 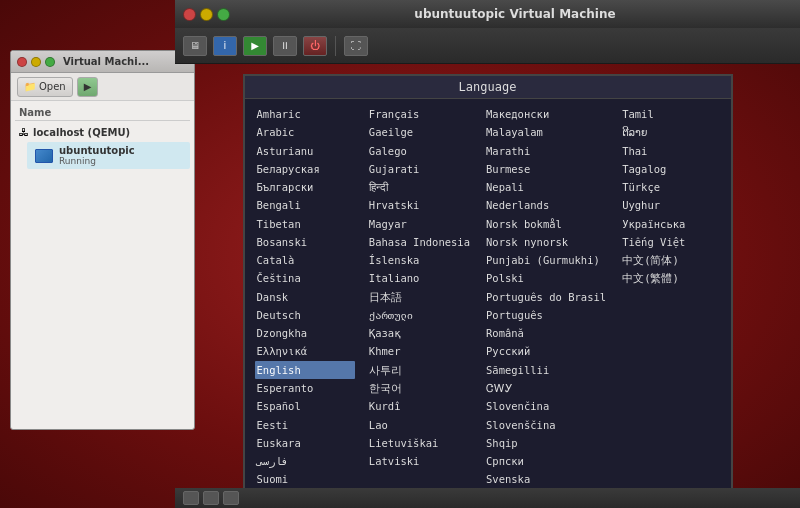 What do you see at coordinates (206, 14) in the screenshot?
I see `window-controls` at bounding box center [206, 14].